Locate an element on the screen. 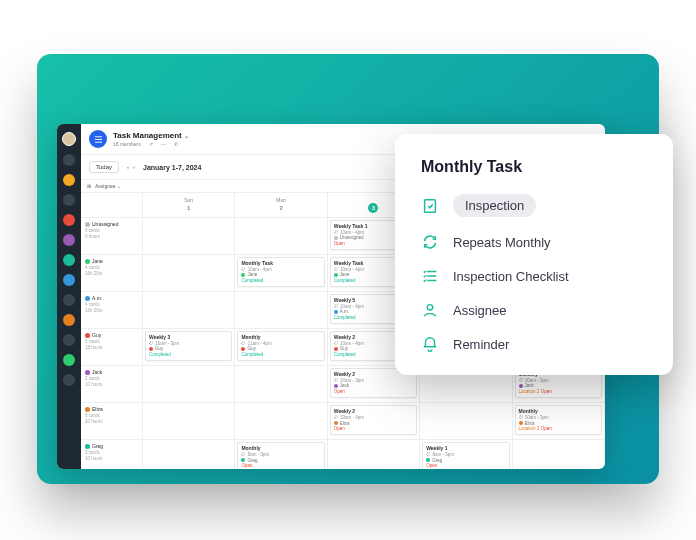  popup-item-label: Inspection is located at coordinates (494, 206).